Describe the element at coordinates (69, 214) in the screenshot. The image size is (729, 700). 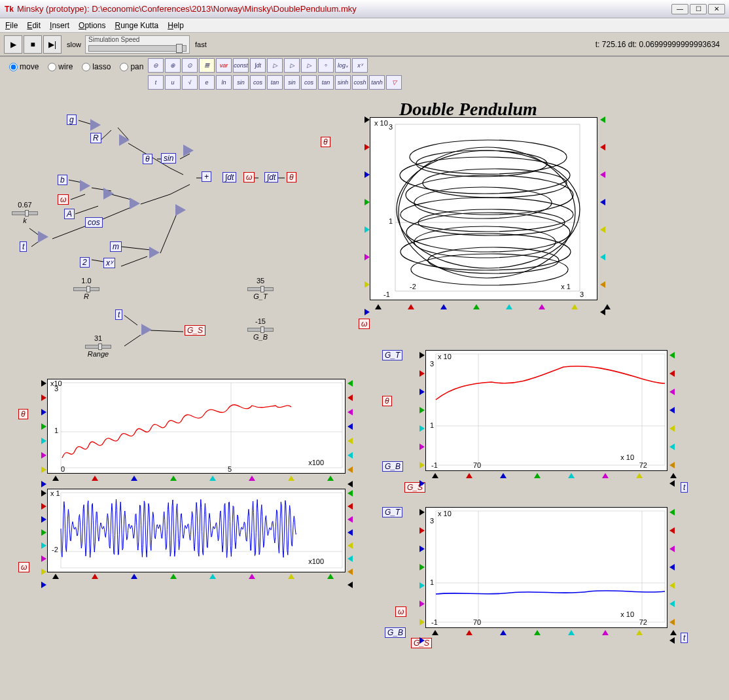
I see `var-A: A` at that location.